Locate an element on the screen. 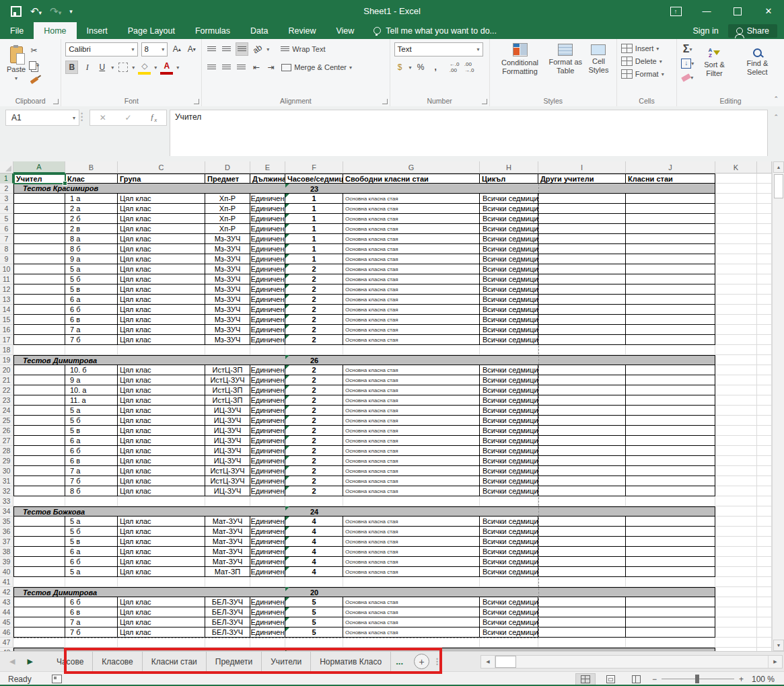  data-cell-H8: Всички седмици is located at coordinates (509, 249).